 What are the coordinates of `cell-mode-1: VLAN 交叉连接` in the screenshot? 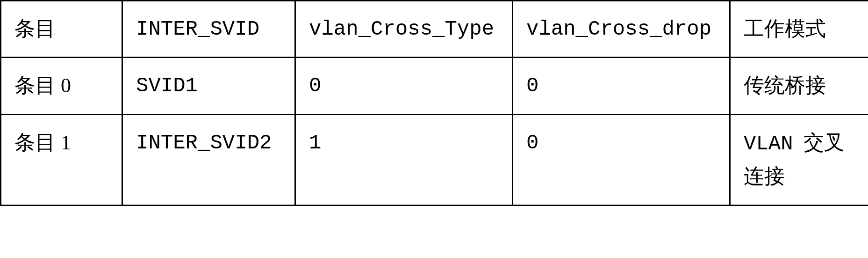 It's located at (799, 160).